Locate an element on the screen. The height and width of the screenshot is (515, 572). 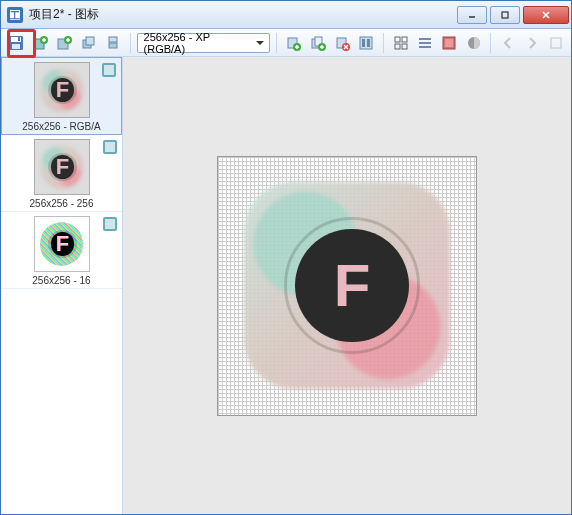
properties-button is located at coordinates (366, 43).